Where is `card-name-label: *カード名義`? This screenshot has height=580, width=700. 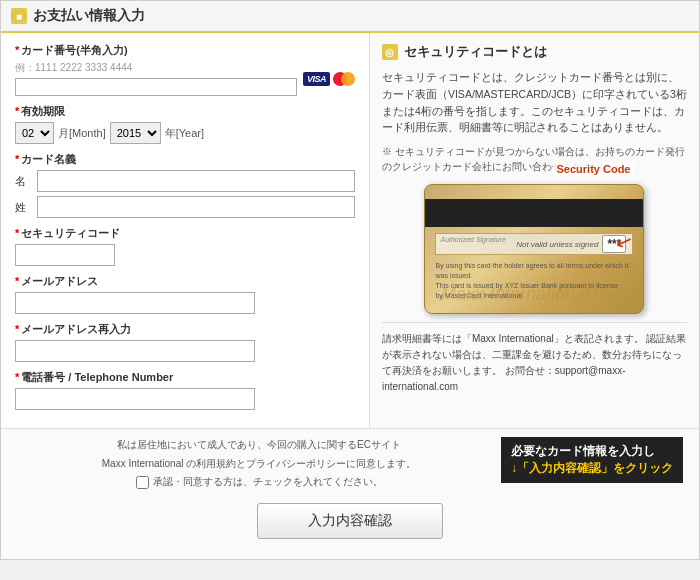
card-name-label: *カード名義 is located at coordinates (185, 160).